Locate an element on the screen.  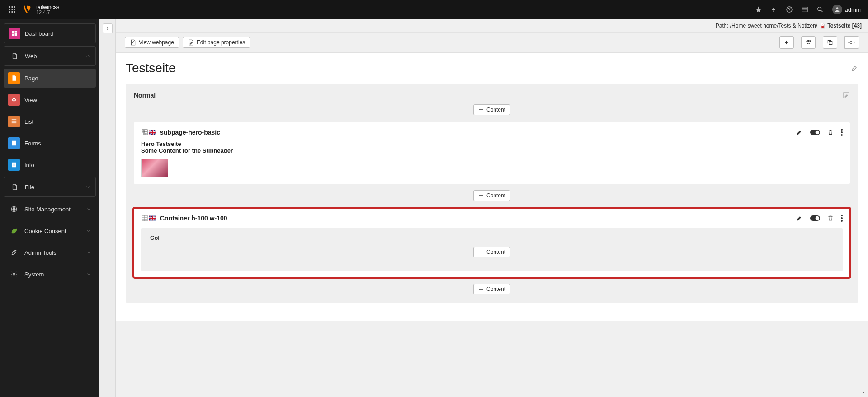
edit-page-properties-button: Edit page properties is located at coordinates (216, 42).